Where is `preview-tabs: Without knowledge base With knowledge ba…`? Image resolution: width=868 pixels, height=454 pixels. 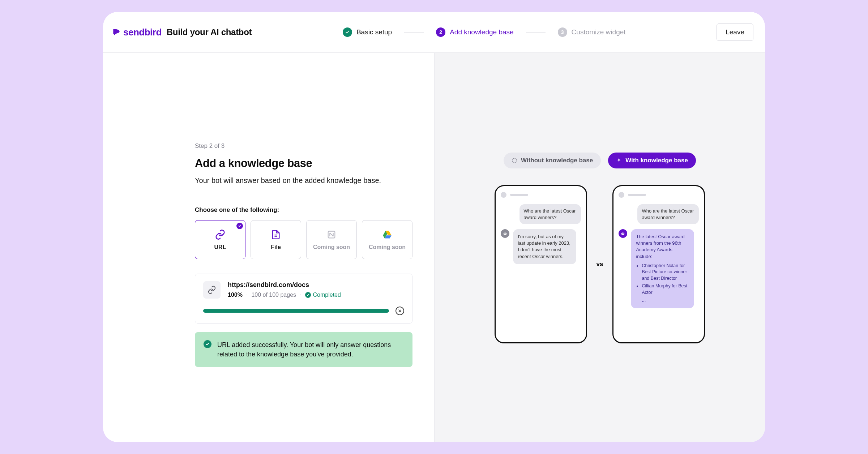 preview-tabs: Without knowledge base With knowledge ba… is located at coordinates (600, 160).